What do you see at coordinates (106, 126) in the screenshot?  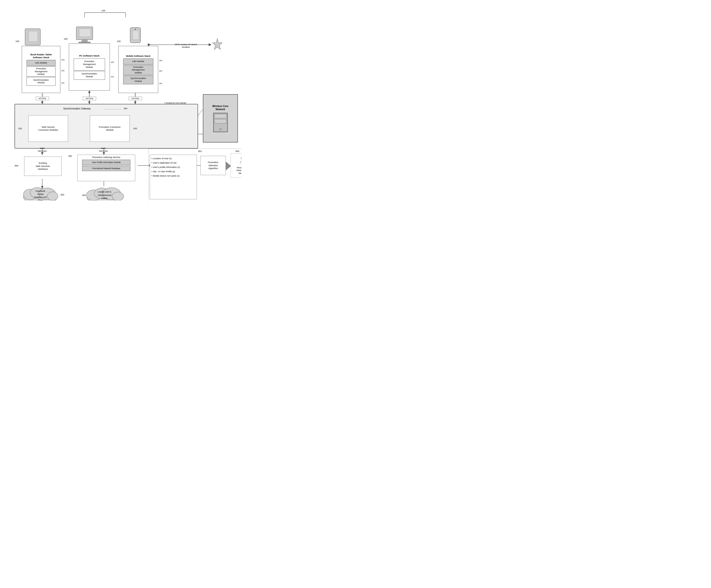 I see `gateway-box: Synchronization Gateway 200 Web ServiceC…` at bounding box center [106, 126].